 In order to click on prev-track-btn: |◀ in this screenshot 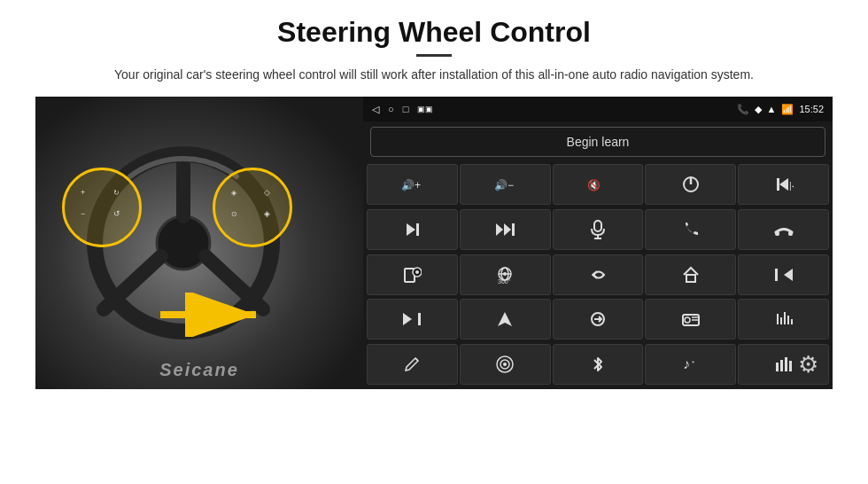, I will do `click(783, 184)`.